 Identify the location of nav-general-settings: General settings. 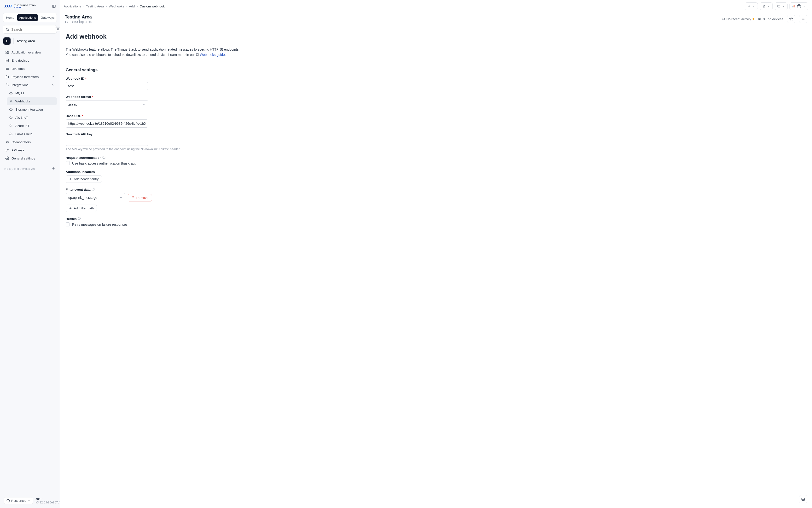
(30, 159).